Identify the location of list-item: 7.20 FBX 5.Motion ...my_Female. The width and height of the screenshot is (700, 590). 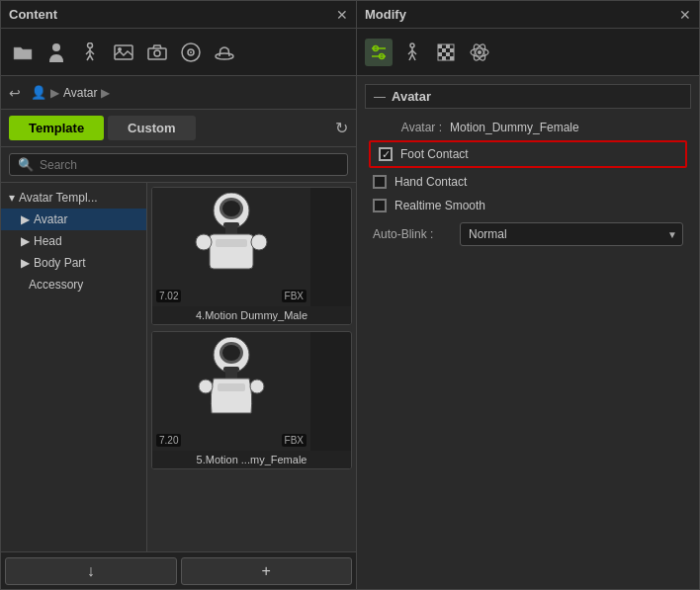
(251, 400).